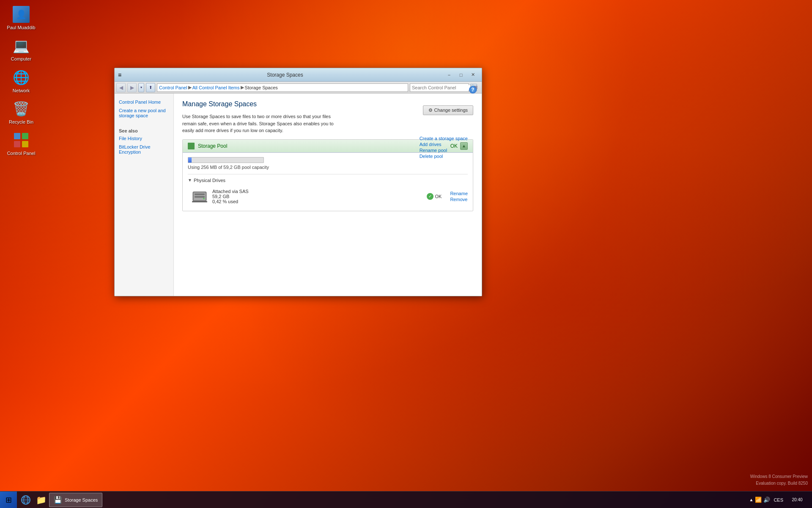 This screenshot has height=508, width=812. What do you see at coordinates (329, 196) in the screenshot?
I see `table-row: Attached via SAS 59,2 GB 0,42 % used ✓ O…` at bounding box center [329, 196].